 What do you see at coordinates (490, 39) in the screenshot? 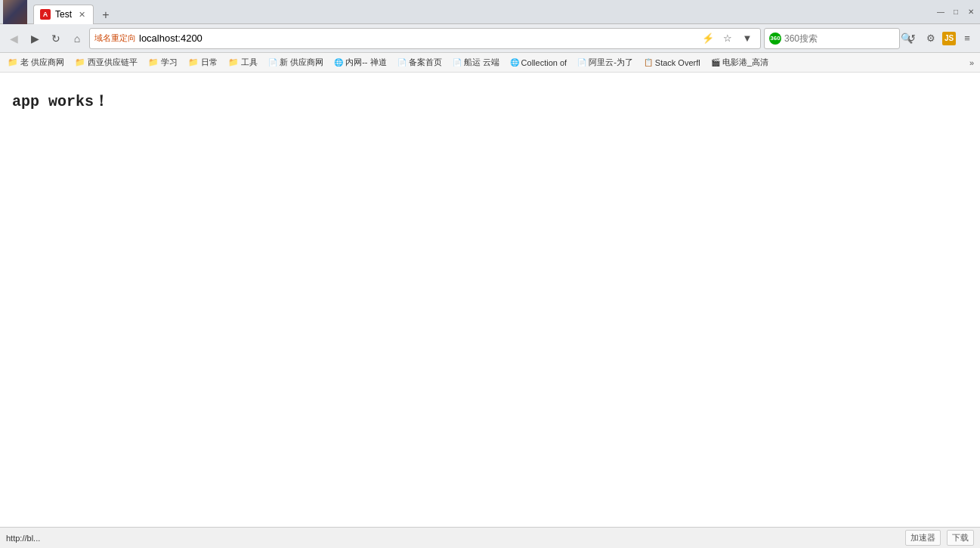
I see `nav-bar: ◀ ▶ ↻ ⌂ 域名重定向 ⚡ ☆ ▼ 360 🔍 ↺ ⚙ JS ≡` at bounding box center [490, 39].